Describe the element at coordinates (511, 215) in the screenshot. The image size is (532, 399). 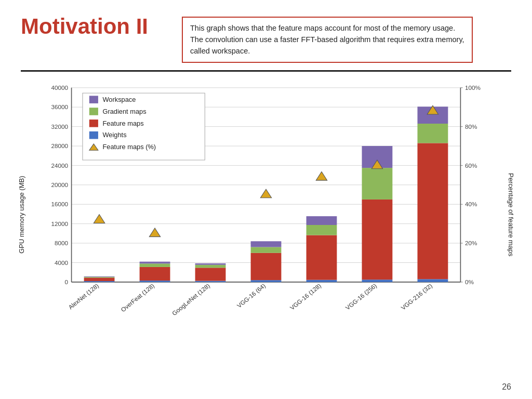
I see `y-axis-right-label: Percentage of feature maps` at that location.